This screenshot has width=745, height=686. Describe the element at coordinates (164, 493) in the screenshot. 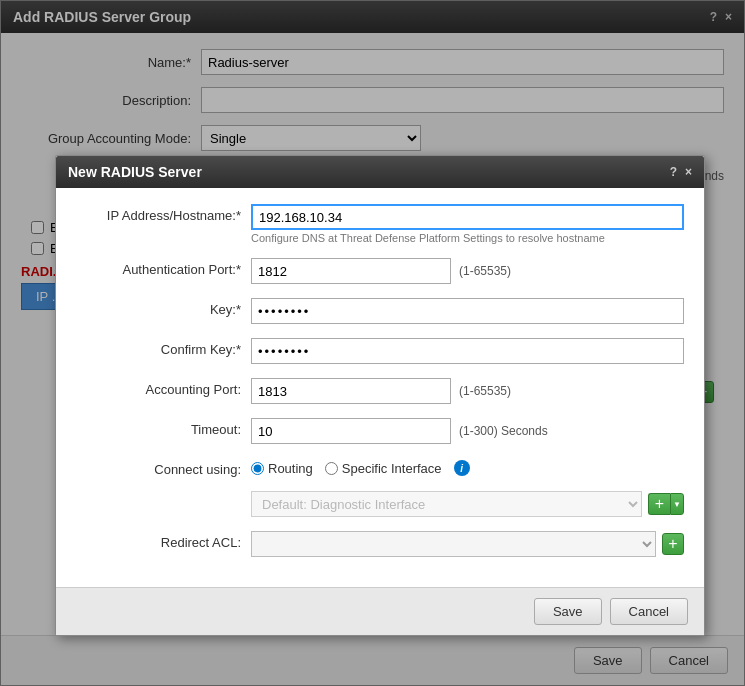

I see `interface-label-spacer` at that location.